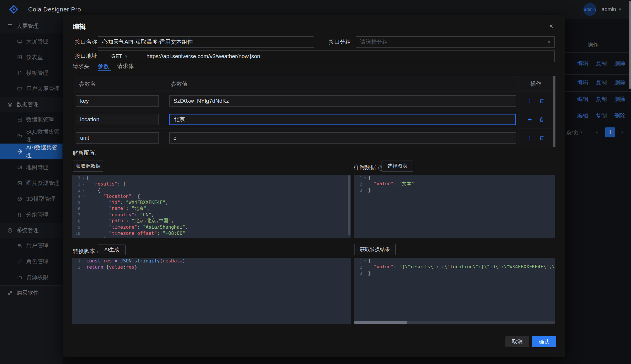 The height and width of the screenshot is (364, 631). I want to click on param-name-input: unit, so click(117, 138).